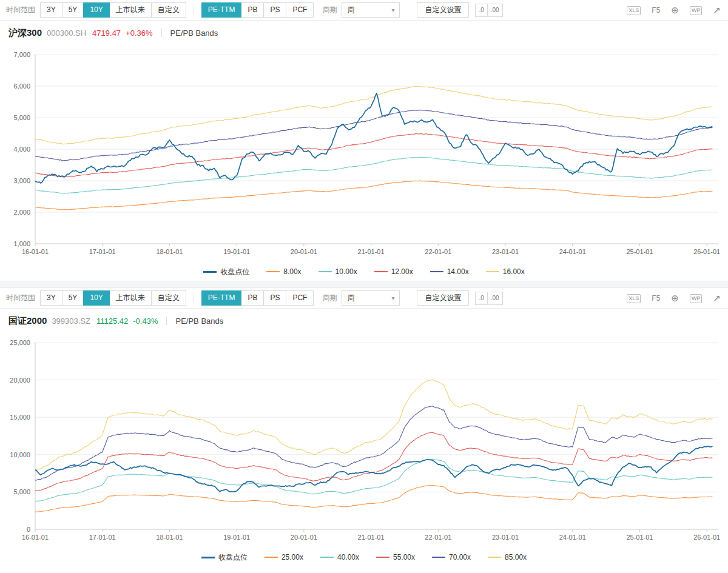 Image resolution: width=728 pixels, height=573 pixels. Describe the element at coordinates (514, 272) in the screenshot. I see `legend-label: 16.00x` at that location.